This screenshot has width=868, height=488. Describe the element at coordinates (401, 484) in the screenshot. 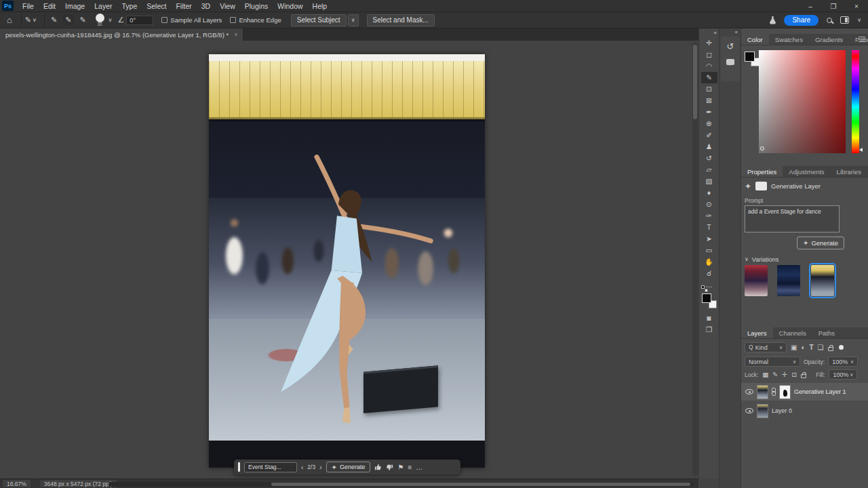

I see `canvas-horizontal-scrollbar` at that location.